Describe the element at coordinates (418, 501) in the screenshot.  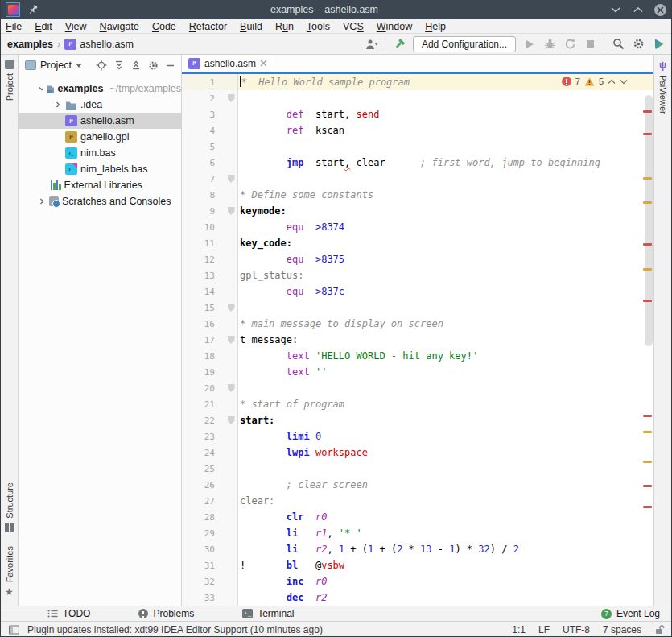
I see `editor-line-27: 27clear:` at that location.